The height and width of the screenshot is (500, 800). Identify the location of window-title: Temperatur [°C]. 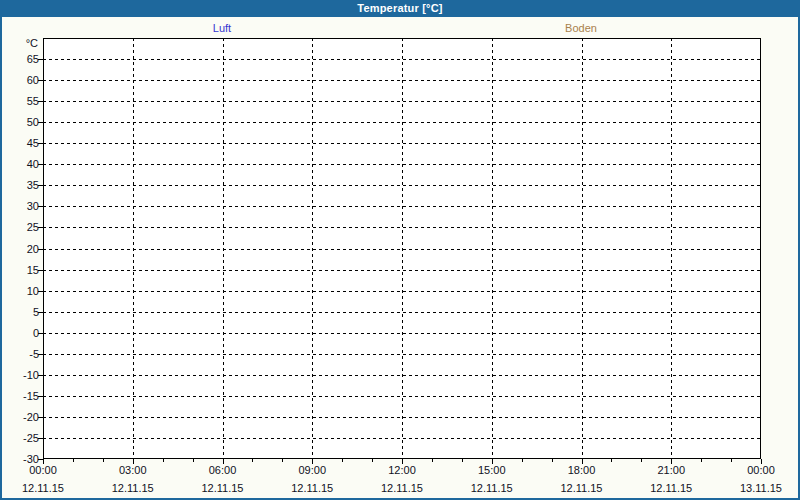
(400, 8).